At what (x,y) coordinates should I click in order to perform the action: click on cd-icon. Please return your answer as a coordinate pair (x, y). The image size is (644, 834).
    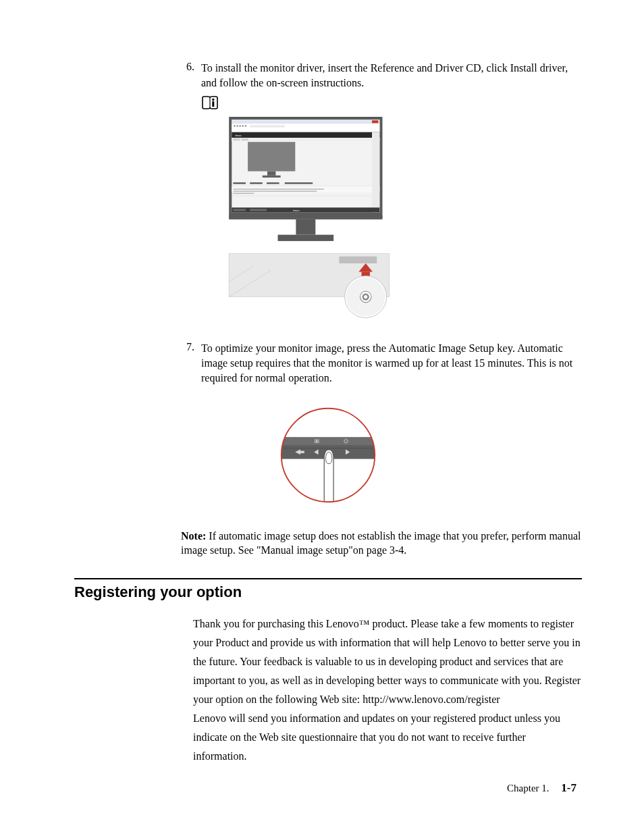
    Looking at the image, I should click on (366, 297).